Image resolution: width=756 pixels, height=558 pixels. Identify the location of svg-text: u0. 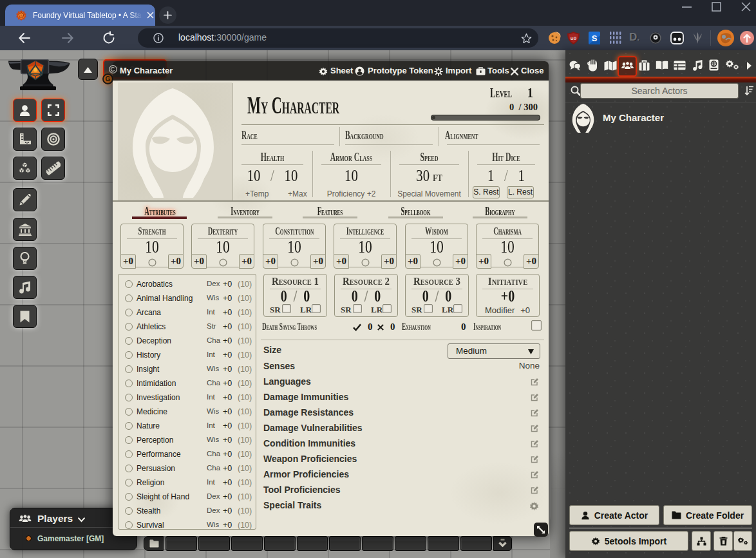
(574, 39).